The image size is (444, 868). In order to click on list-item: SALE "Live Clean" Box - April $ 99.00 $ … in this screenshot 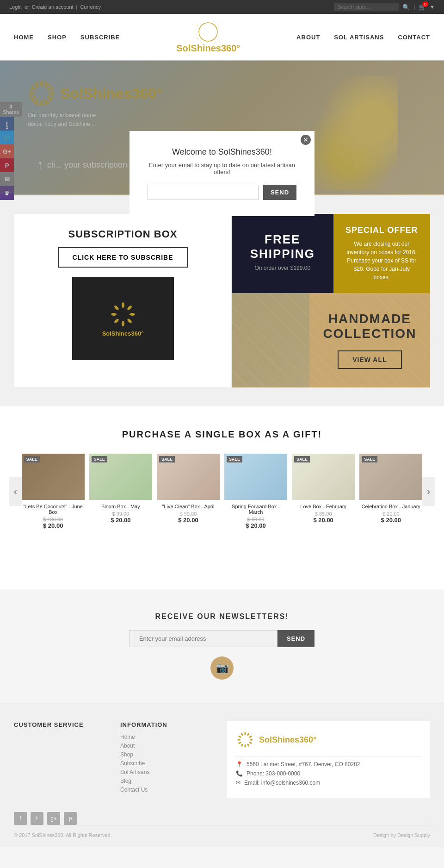, I will do `click(188, 492)`.